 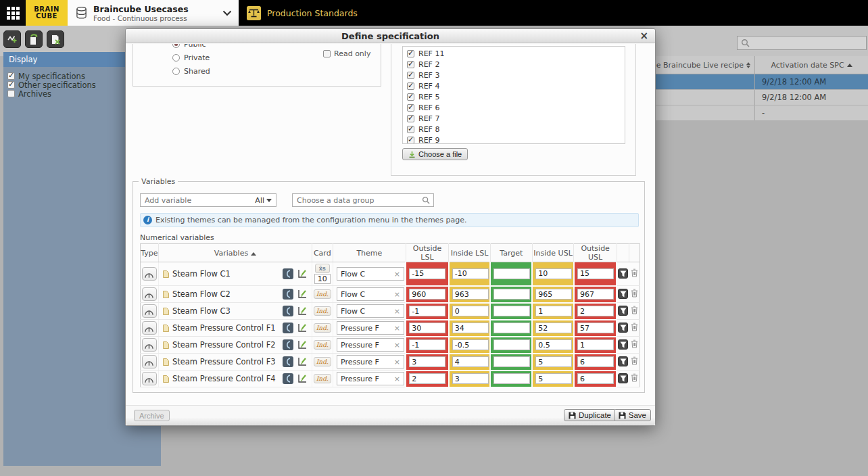 I want to click on chevron-down-icon, so click(x=227, y=14).